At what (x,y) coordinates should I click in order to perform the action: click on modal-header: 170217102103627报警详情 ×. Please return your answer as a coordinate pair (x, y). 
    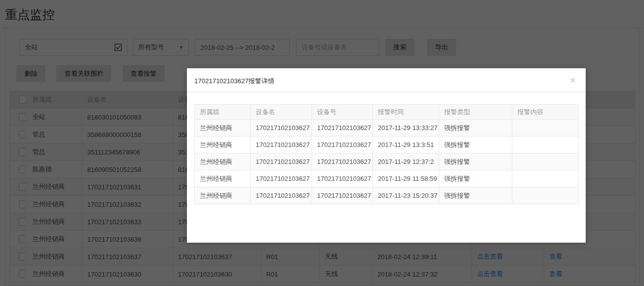
    Looking at the image, I should click on (386, 80).